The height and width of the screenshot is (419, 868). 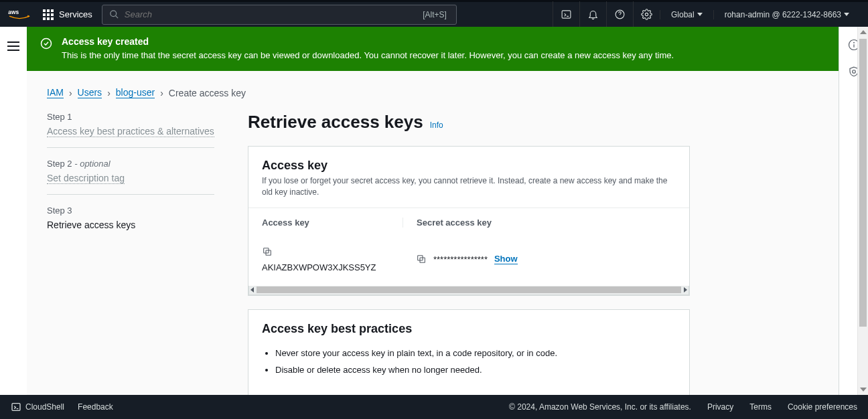 What do you see at coordinates (47, 44) in the screenshot?
I see `check-circle-icon` at bounding box center [47, 44].